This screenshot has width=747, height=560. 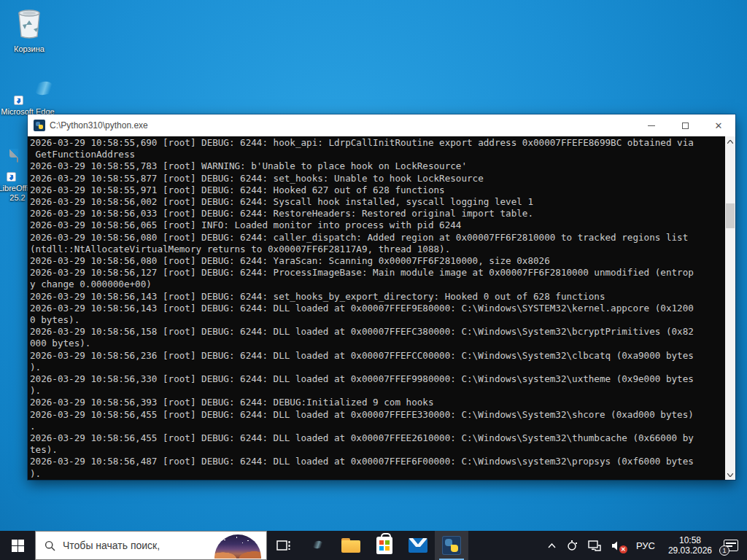 What do you see at coordinates (111, 545) in the screenshot?
I see `search-placeholder: Чтобы начать поиск,` at bounding box center [111, 545].